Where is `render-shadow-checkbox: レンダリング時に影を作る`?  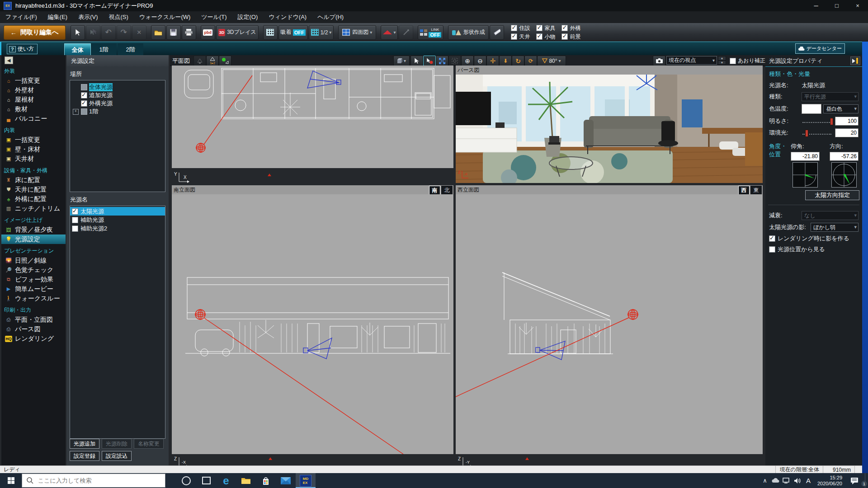
render-shadow-checkbox: レンダリング時に影を作る is located at coordinates (814, 239).